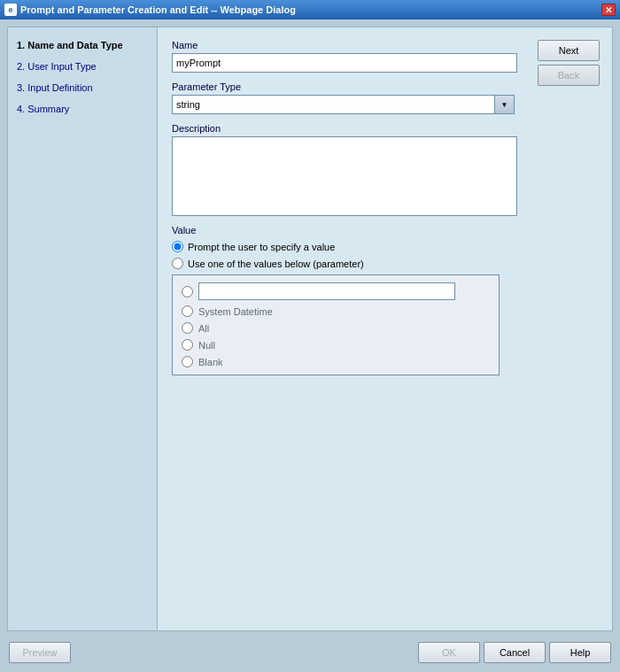  Describe the element at coordinates (82, 45) in the screenshot. I see `sidebar-item-name-data-type: 1. Name and Data Type` at that location.